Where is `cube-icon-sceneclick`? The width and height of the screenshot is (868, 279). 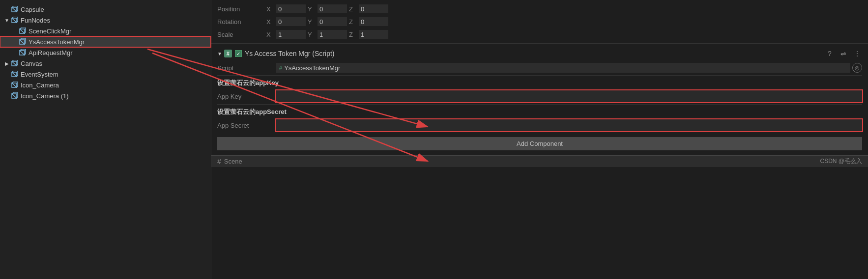 cube-icon-sceneclick is located at coordinates (23, 31).